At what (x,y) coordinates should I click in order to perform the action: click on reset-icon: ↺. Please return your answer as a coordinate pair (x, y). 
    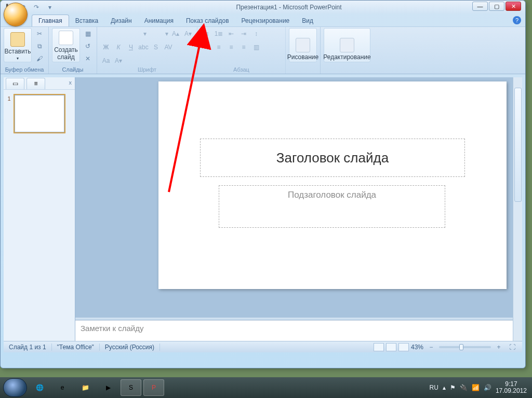
    Looking at the image, I should click on (88, 46).